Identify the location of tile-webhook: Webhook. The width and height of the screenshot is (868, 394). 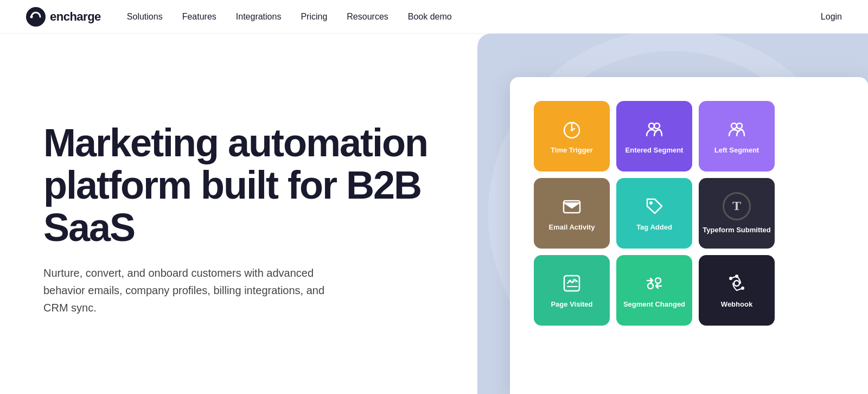
(737, 290).